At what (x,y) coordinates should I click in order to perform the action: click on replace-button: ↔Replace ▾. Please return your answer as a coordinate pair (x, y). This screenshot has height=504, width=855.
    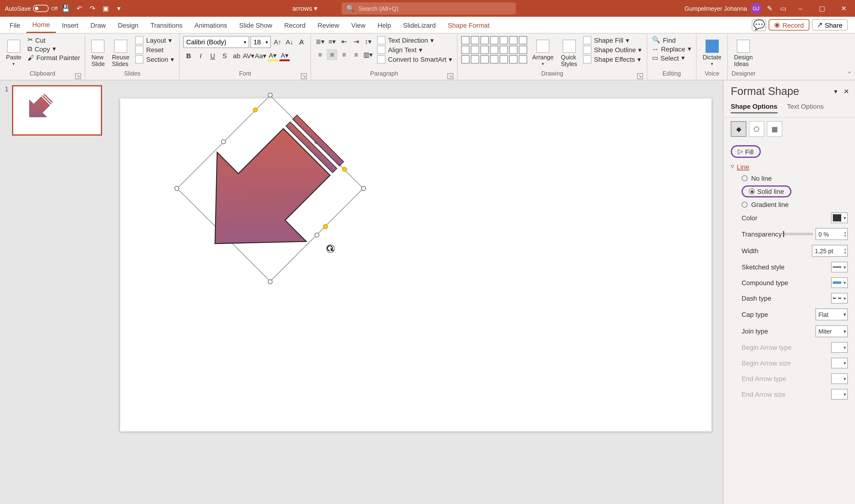
    Looking at the image, I should click on (671, 49).